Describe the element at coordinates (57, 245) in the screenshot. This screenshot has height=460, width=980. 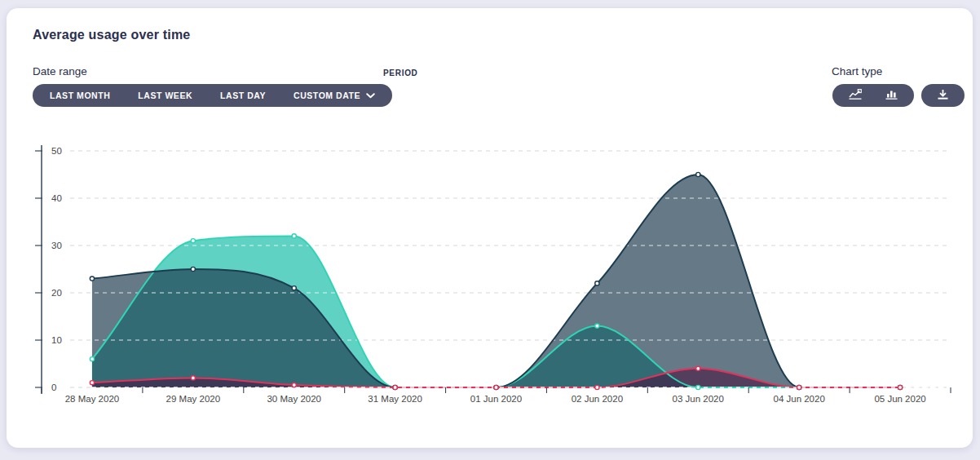
I see `svg-text: 30` at that location.